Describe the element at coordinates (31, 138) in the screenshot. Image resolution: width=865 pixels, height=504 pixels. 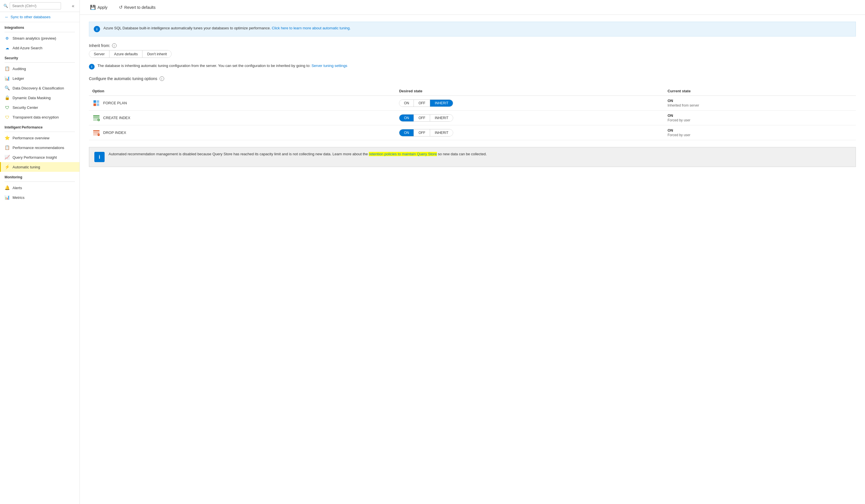
I see `sidebar-item-label: Performance overview` at that location.